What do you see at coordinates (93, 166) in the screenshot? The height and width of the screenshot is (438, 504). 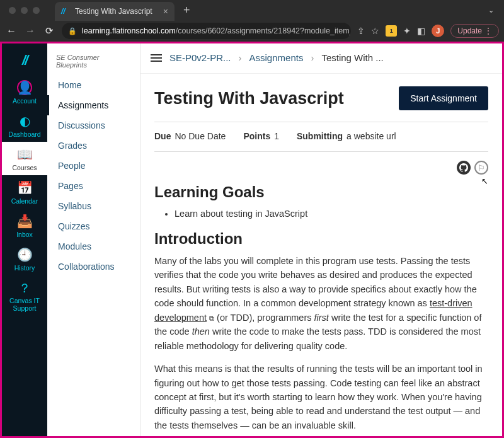 I see `course-nav-people: People` at bounding box center [93, 166].